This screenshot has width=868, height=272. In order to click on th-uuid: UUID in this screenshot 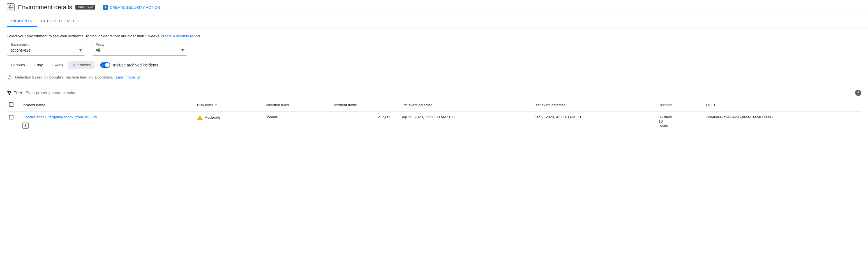, I will do `click(782, 105)`.